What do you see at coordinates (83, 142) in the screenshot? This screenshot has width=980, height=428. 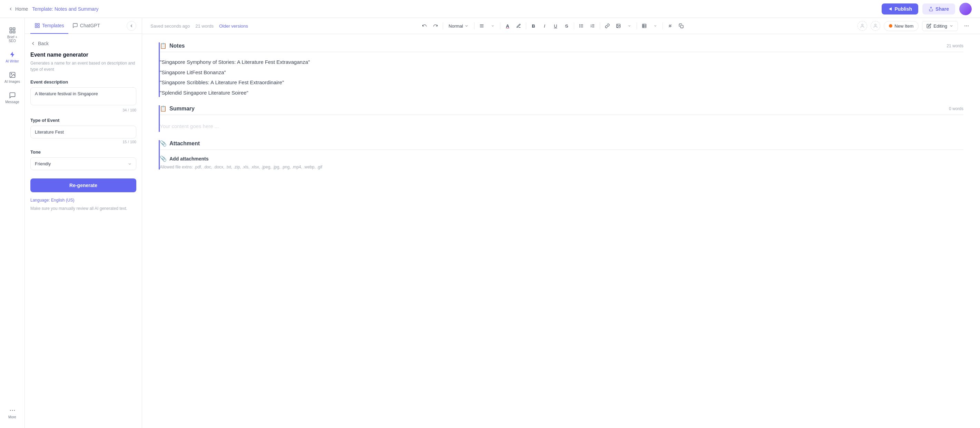 I see `type-of-event-counter: 15 / 100` at bounding box center [83, 142].